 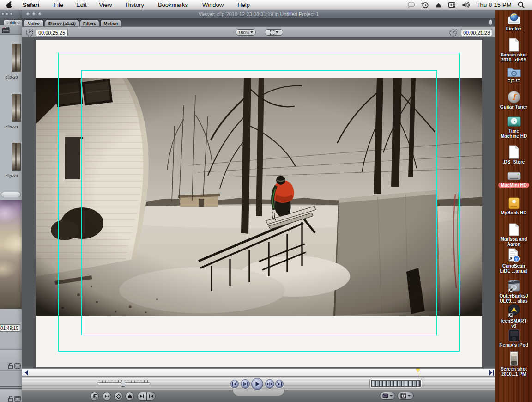 I want to click on volume-icon, so click(x=466, y=5).